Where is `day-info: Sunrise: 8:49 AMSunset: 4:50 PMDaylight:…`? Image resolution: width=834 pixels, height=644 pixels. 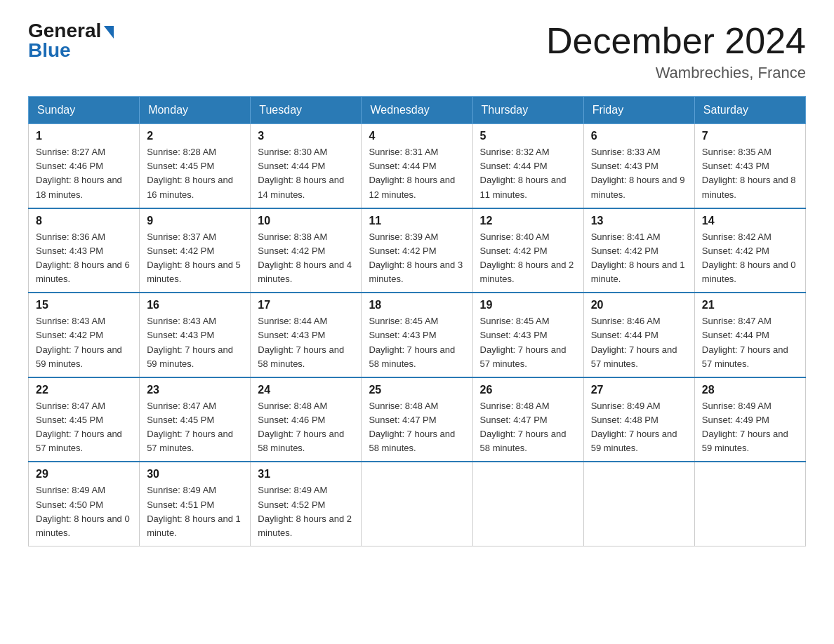 day-info: Sunrise: 8:49 AMSunset: 4:50 PMDaylight:… is located at coordinates (84, 512).